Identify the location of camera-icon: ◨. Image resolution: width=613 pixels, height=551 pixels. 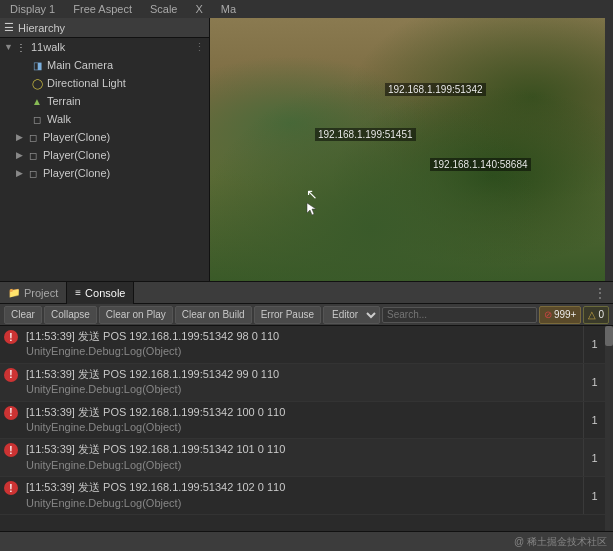
(37, 65).